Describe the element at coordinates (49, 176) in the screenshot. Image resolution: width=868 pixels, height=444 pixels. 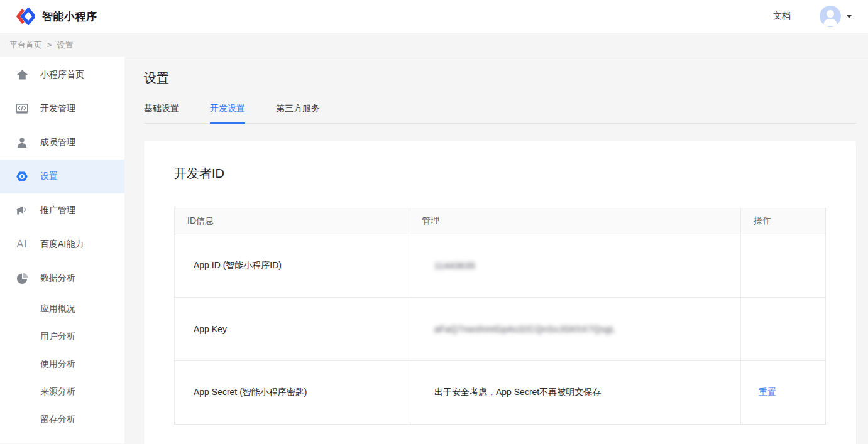
I see `sidebar-item-label: 设置` at that location.